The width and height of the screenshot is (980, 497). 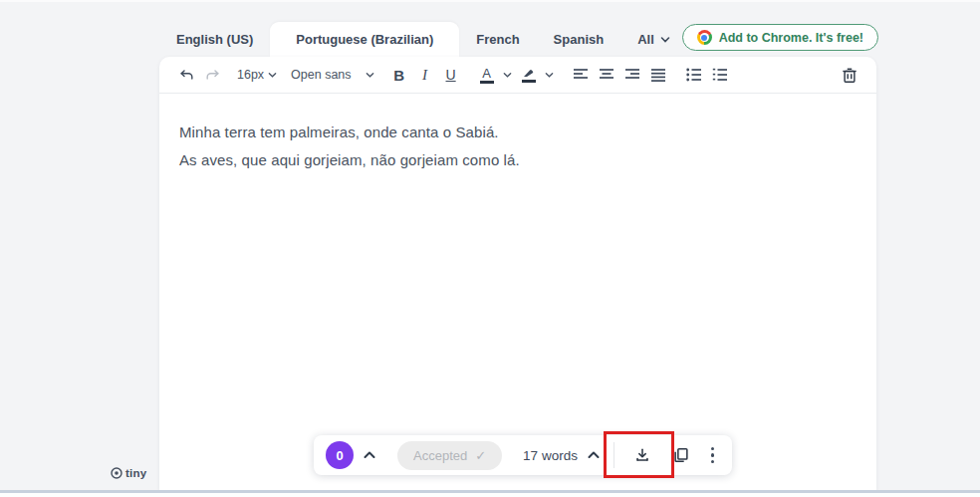 I want to click on chrome-icon, so click(x=705, y=38).